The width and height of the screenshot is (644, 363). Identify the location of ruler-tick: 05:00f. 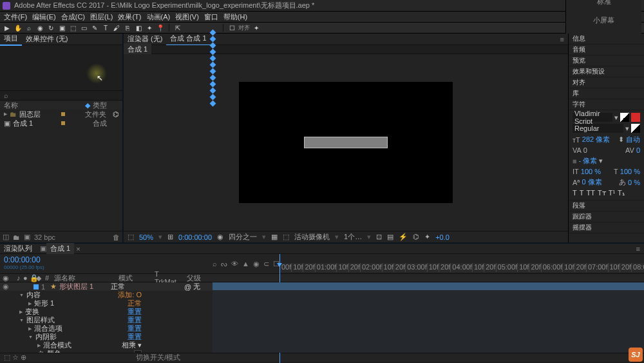
(507, 268).